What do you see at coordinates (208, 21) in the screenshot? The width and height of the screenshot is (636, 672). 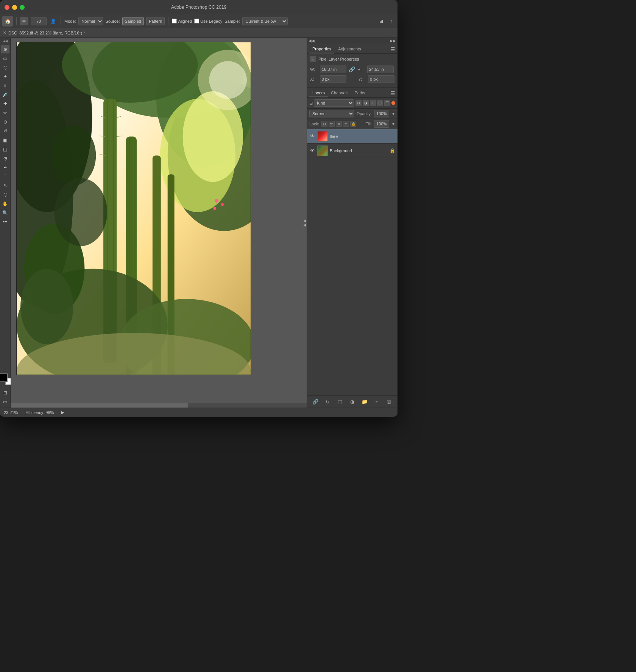 I see `use-legacy-checkbox: Use Legacy` at bounding box center [208, 21].